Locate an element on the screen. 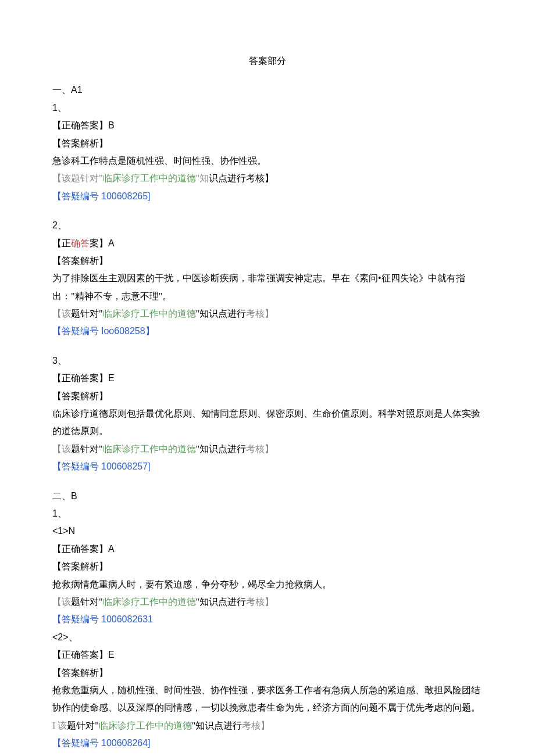  b-q1-sub1-source: 【该题针对"临床诊疗工作中的道德"知识点进行考核】 is located at coordinates (268, 602).